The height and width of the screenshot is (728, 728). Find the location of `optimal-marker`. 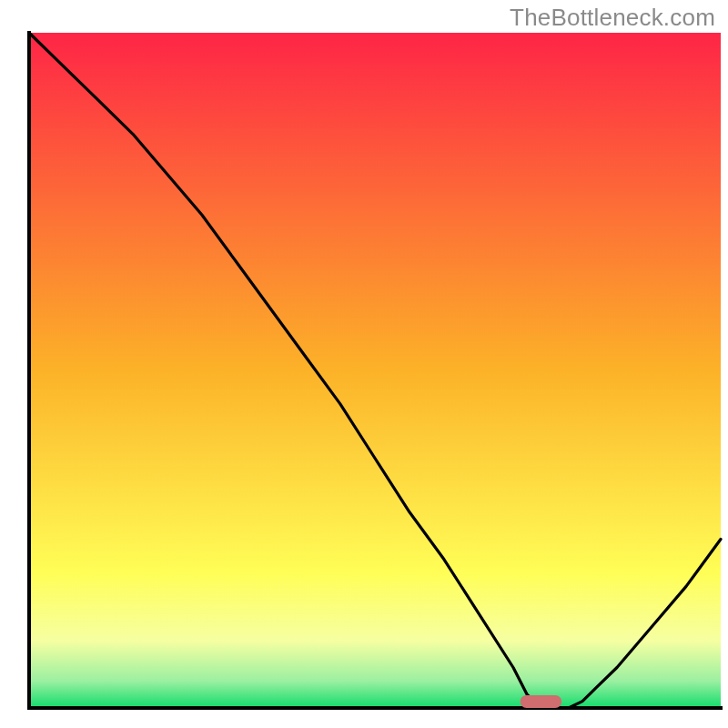

optimal-marker is located at coordinates (541, 702).